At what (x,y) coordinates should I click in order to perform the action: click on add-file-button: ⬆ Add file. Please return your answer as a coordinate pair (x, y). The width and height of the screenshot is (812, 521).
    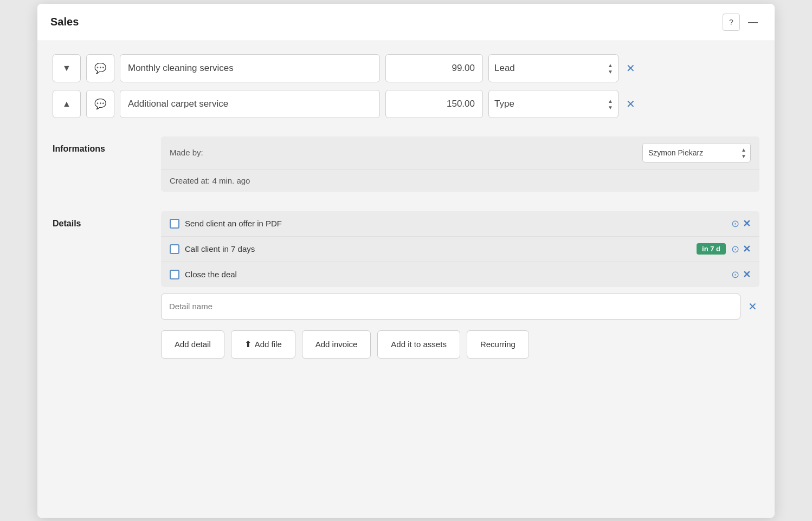
    Looking at the image, I should click on (263, 344).